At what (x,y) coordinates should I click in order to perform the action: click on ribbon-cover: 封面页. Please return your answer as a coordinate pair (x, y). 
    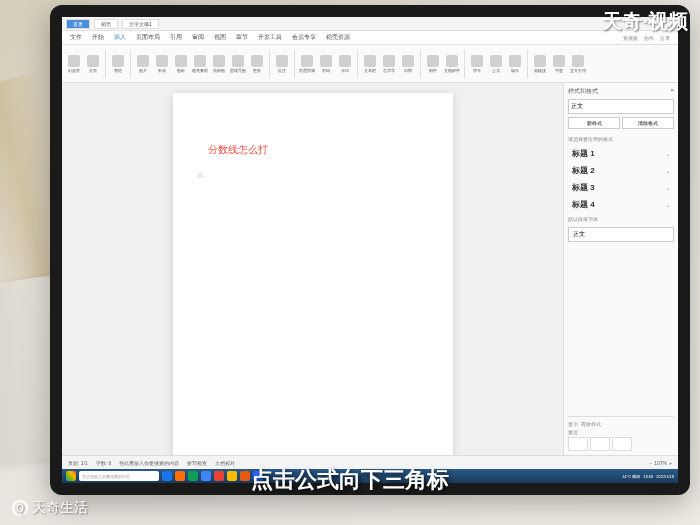
    Looking at the image, I should click on (74, 64).